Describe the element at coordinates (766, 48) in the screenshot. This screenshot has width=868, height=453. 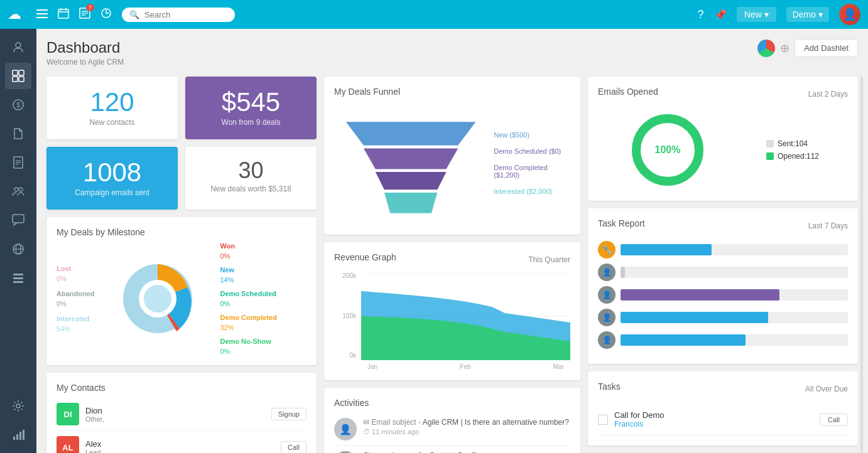
I see `chrome-extension-icon` at that location.